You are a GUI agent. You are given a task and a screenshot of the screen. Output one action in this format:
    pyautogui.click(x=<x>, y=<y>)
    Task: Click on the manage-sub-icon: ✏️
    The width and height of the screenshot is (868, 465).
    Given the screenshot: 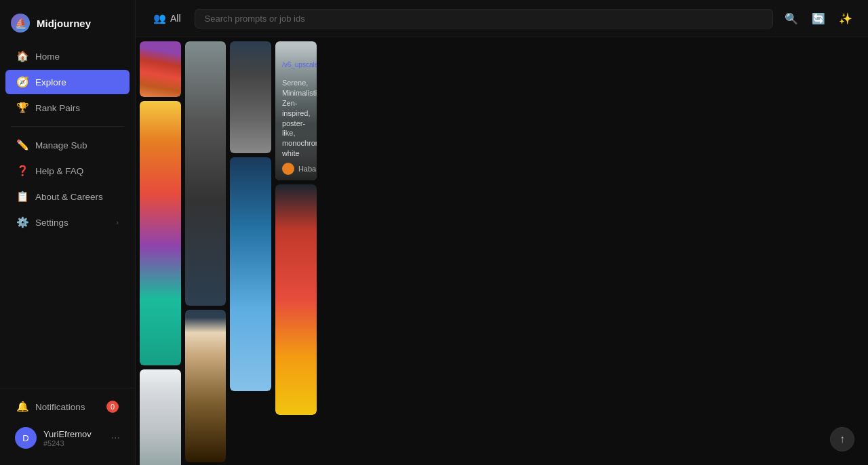 What is the action you would take?
    pyautogui.click(x=22, y=145)
    